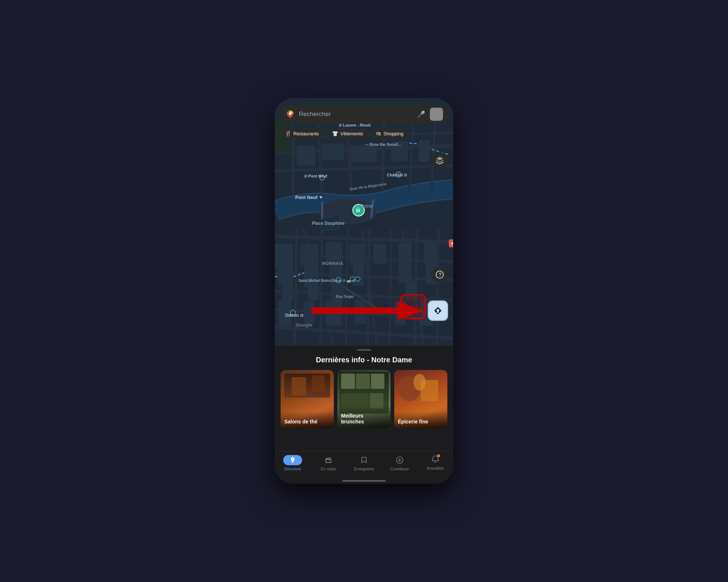  I want to click on bottom-sheet: Dernières info - Notre Dame Salons de th…, so click(364, 415).